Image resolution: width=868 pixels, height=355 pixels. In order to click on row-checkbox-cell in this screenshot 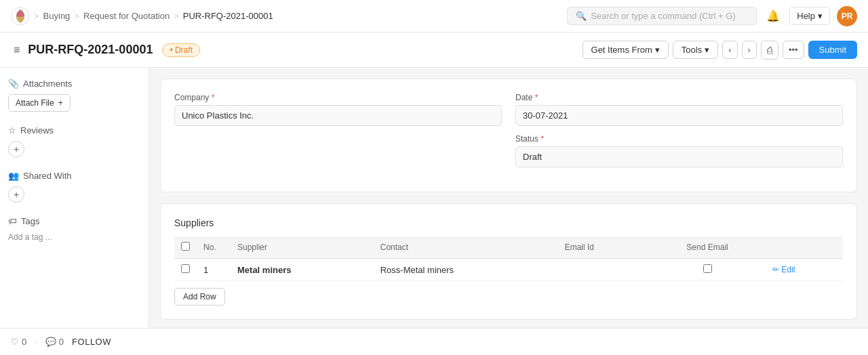, I will do `click(186, 270)`.